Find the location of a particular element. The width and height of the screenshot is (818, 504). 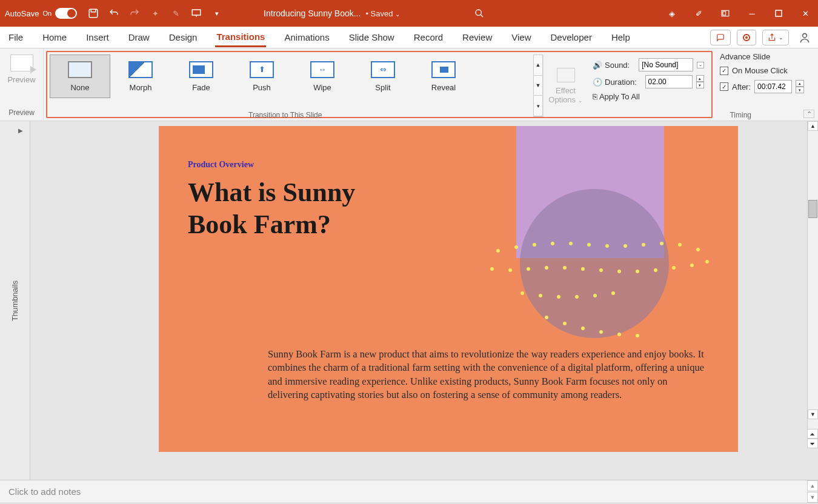

expand-thumbnails-icon: ▶ is located at coordinates (21, 131).